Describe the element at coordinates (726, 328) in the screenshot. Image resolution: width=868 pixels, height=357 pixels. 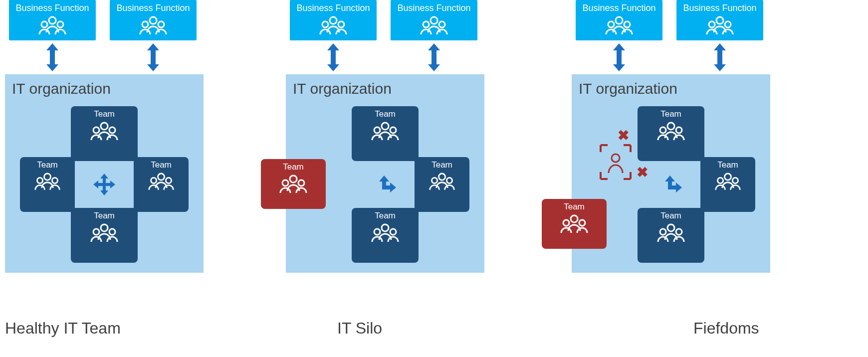
I see `column-caption: Fiefdoms` at that location.